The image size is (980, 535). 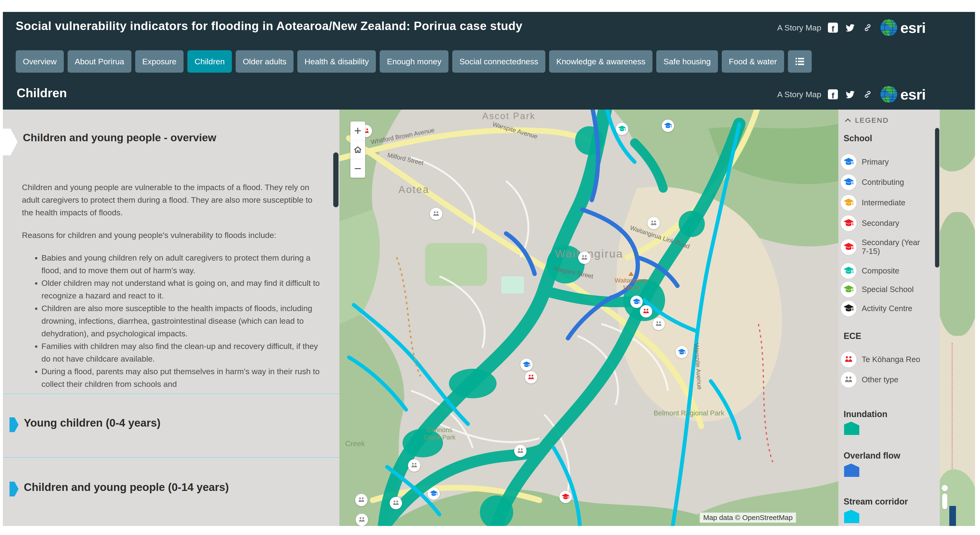 I want to click on map-green-patch, so click(x=957, y=141).